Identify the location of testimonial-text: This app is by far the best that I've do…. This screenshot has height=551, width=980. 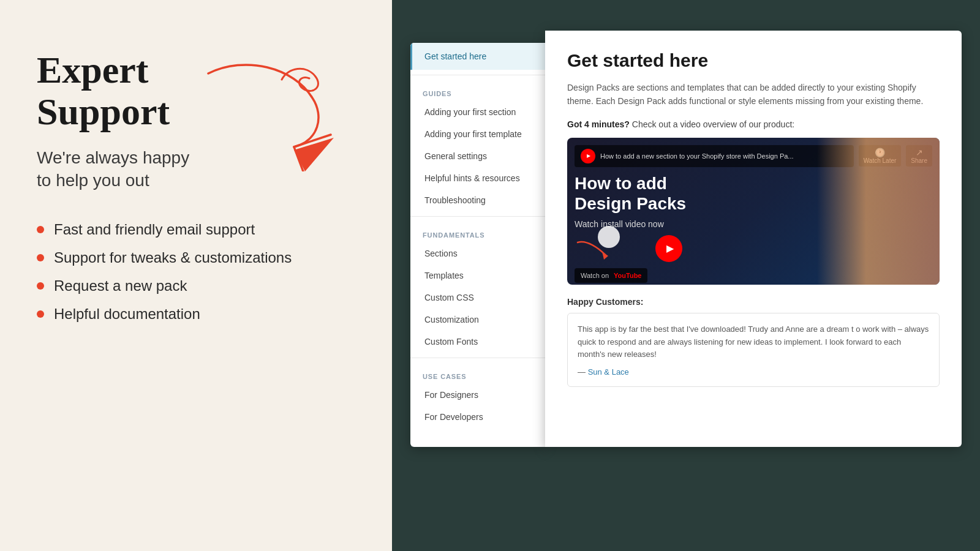
(753, 342).